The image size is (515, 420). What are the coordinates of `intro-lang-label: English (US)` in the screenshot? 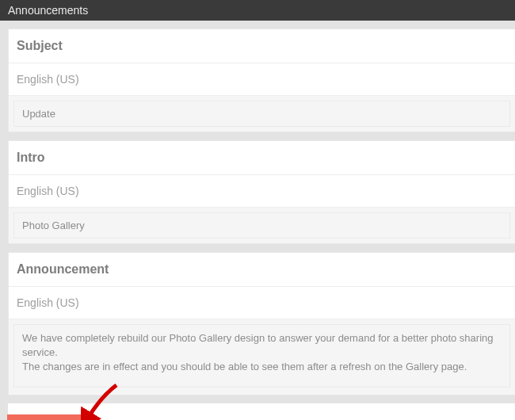 It's located at (261, 192).